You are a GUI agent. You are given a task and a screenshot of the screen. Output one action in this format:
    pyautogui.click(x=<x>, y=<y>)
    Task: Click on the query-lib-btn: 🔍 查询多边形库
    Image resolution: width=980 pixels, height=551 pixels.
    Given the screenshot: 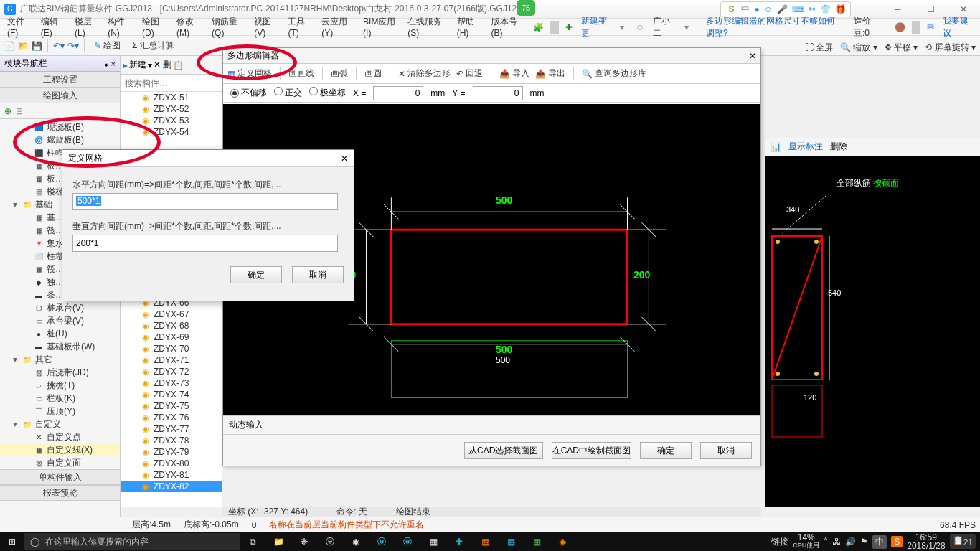 What is the action you would take?
    pyautogui.click(x=614, y=73)
    